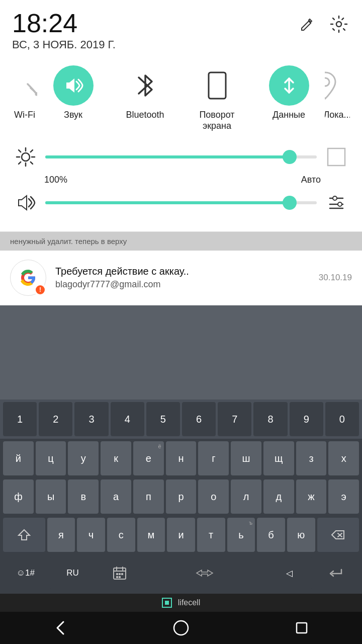  What do you see at coordinates (217, 99) in the screenshot?
I see `tile-rotation: Поворот экрана` at bounding box center [217, 99].